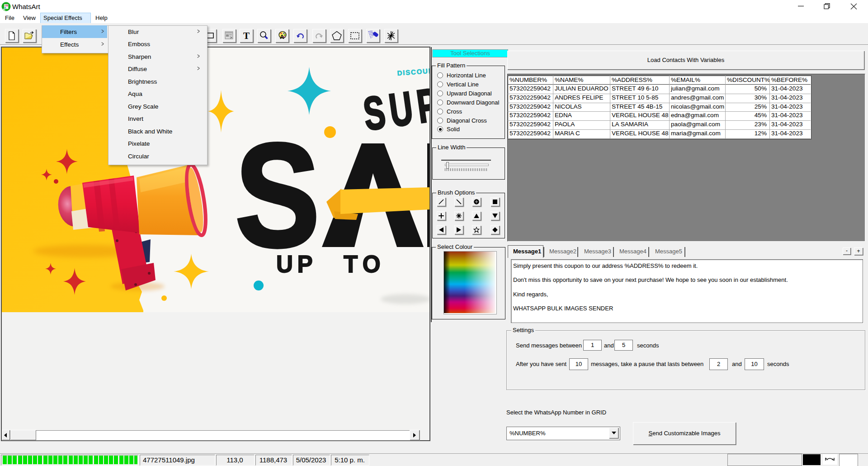  Describe the element at coordinates (297, 264) in the screenshot. I see `svg-text: UP` at that location.